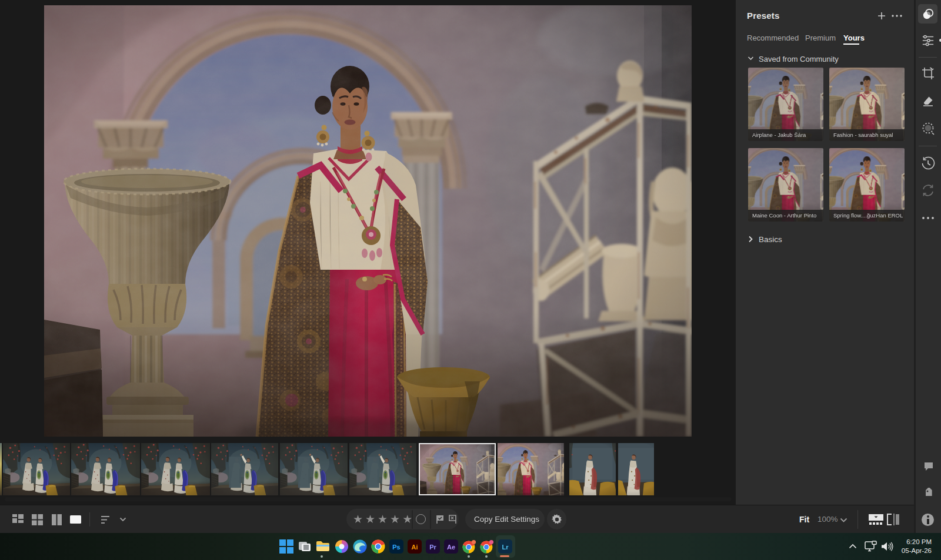  What do you see at coordinates (433, 547) in the screenshot?
I see `svg-text: Pr` at bounding box center [433, 547].